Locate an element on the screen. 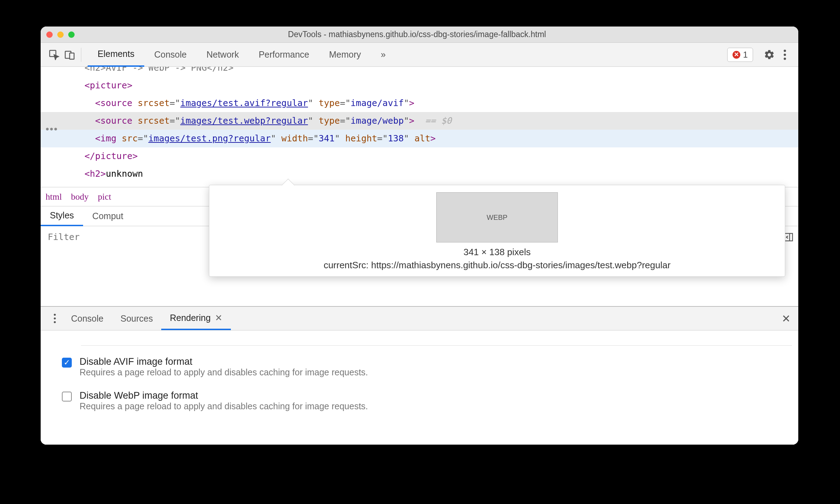 Image resolution: width=840 pixels, height=504 pixels. drawer-tab-console: Console is located at coordinates (87, 318).